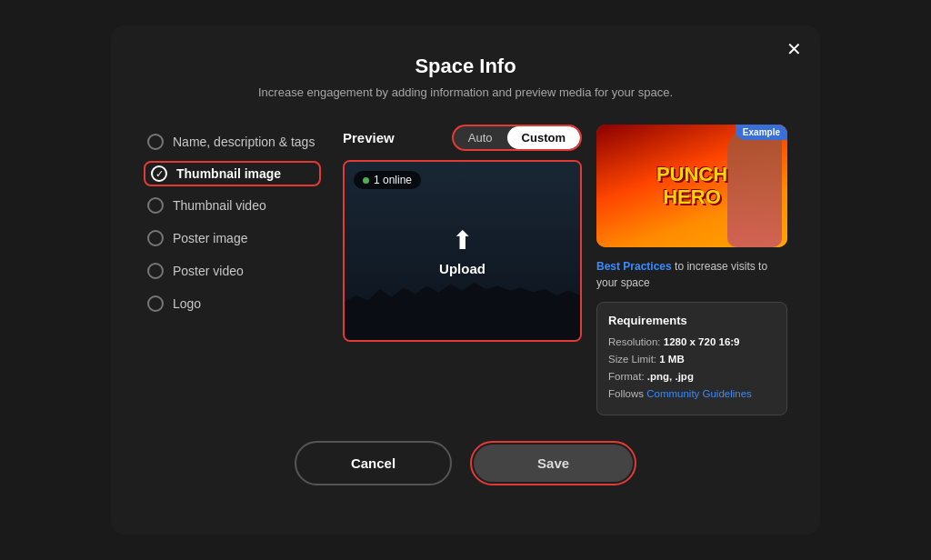  What do you see at coordinates (233, 205) in the screenshot?
I see `sidebar-item-thumbnail-video: Thumbnail video` at bounding box center [233, 205].